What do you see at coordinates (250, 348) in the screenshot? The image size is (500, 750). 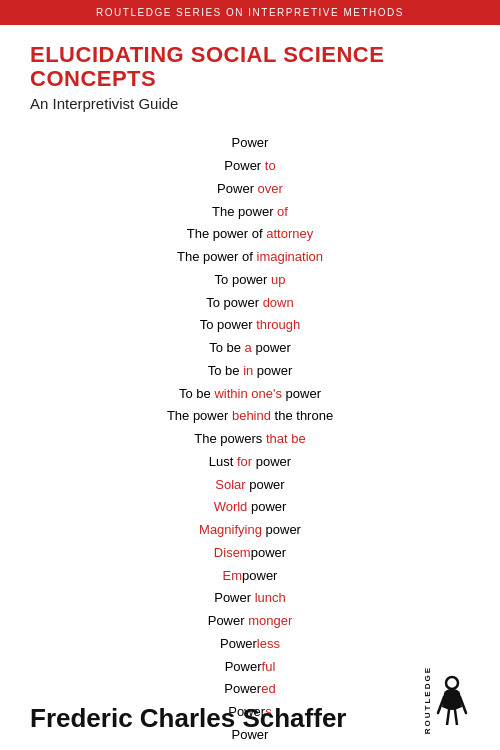 I see `list-item: To be a power` at bounding box center [250, 348].